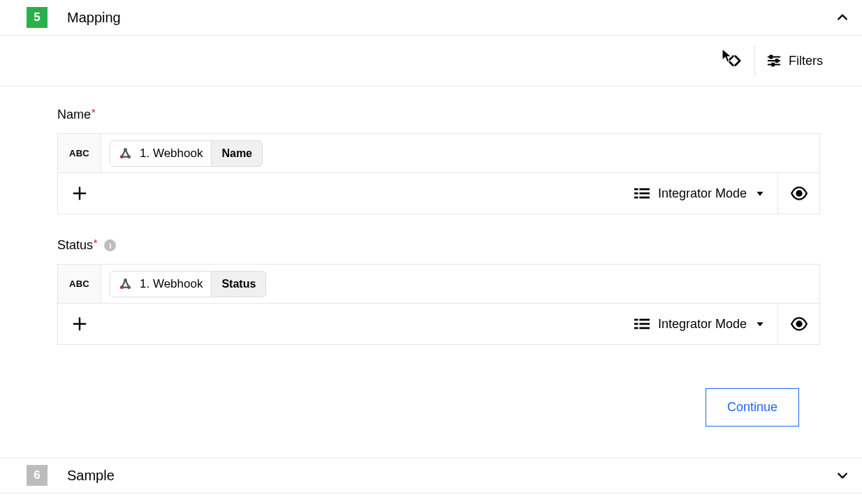 The width and height of the screenshot is (862, 504). Describe the element at coordinates (37, 475) in the screenshot. I see `step-number-badge: 6` at that location.